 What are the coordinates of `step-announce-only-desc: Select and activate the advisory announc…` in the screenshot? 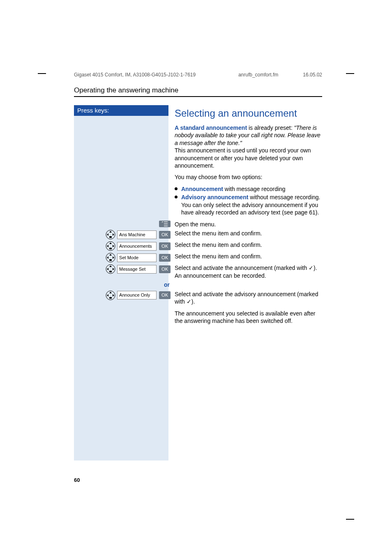 It's located at (248, 298).